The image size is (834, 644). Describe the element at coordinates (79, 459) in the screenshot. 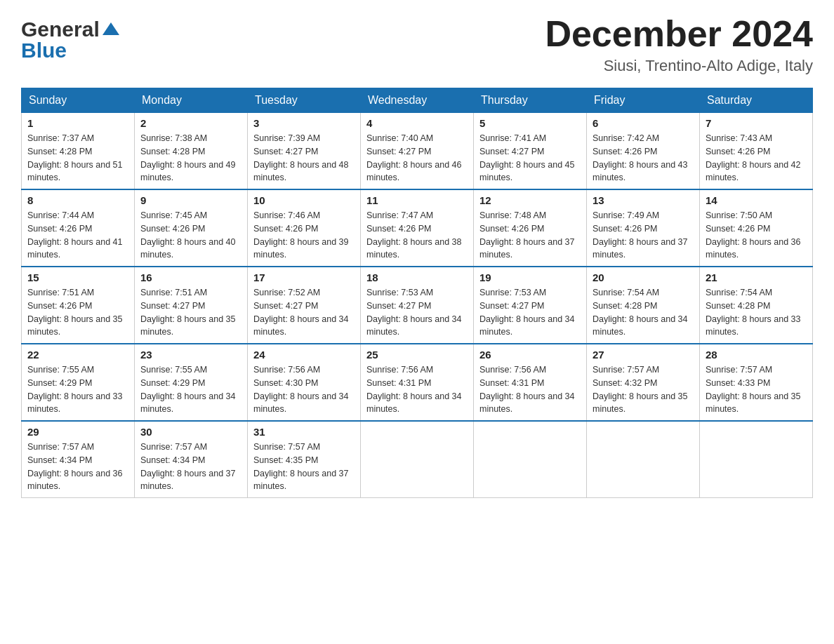

I see `calendar-cell: 29 Sunrise: 7:57 AMSunset: 4:34 PMDaylig…` at that location.